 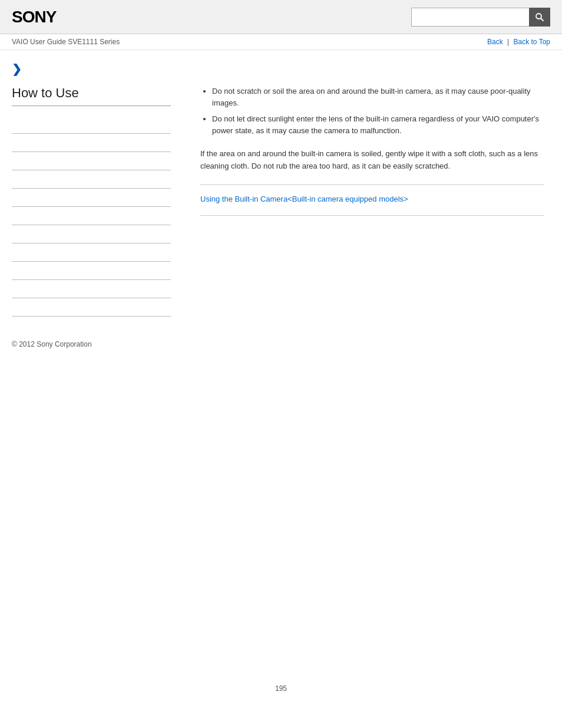 What do you see at coordinates (372, 160) in the screenshot?
I see `content-paragraph: If the area on and around the built-in c…` at bounding box center [372, 160].